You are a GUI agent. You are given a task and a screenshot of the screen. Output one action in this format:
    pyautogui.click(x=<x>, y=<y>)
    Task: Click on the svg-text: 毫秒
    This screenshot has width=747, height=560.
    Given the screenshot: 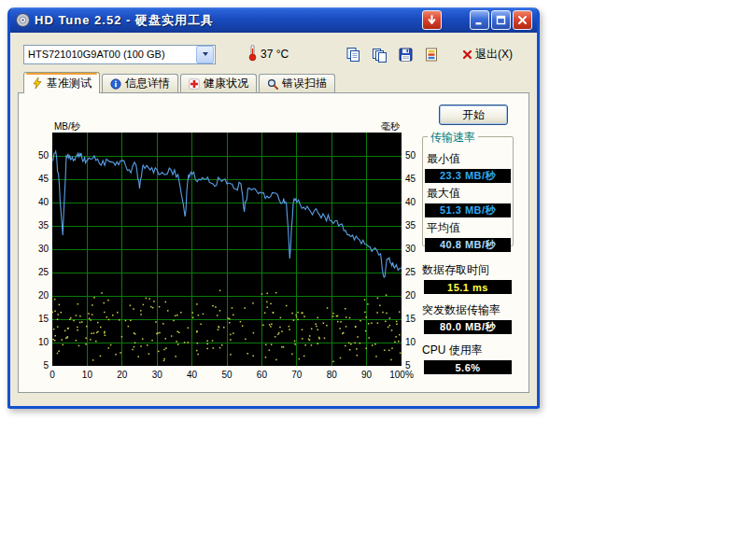 What is the action you would take?
    pyautogui.click(x=390, y=127)
    